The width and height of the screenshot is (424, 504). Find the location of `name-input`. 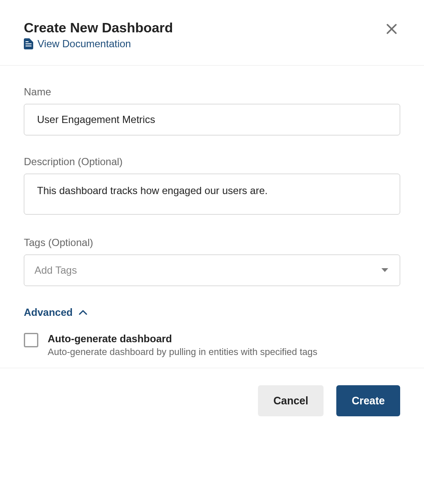

name-input is located at coordinates (212, 120).